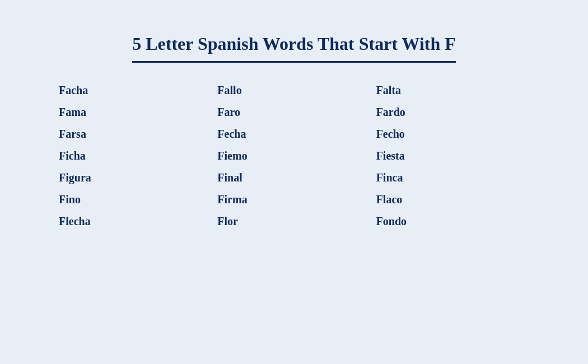 This screenshot has height=364, width=588. I want to click on list-item: Ficha, so click(138, 156).